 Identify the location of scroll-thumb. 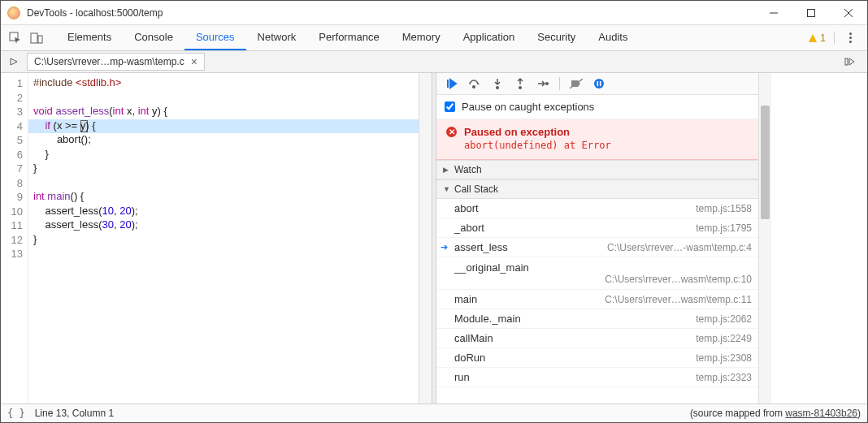
(766, 162).